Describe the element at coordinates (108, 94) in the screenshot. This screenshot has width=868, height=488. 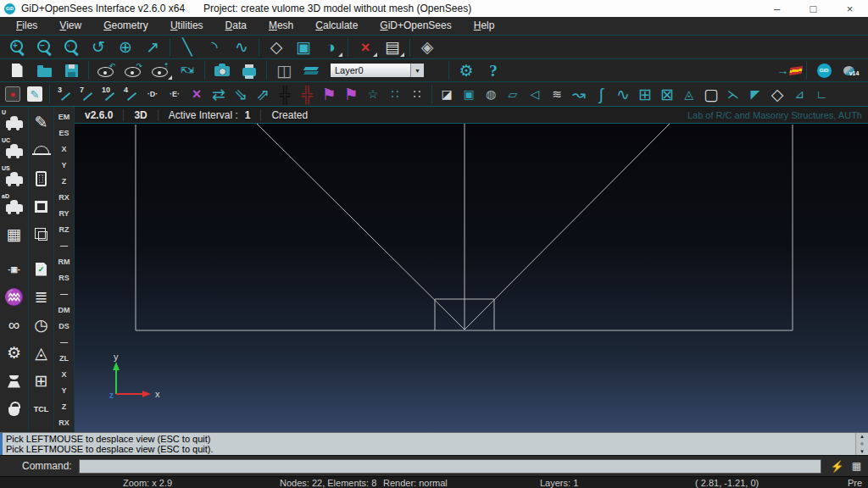
I see `divide-10-icon: 10` at that location.